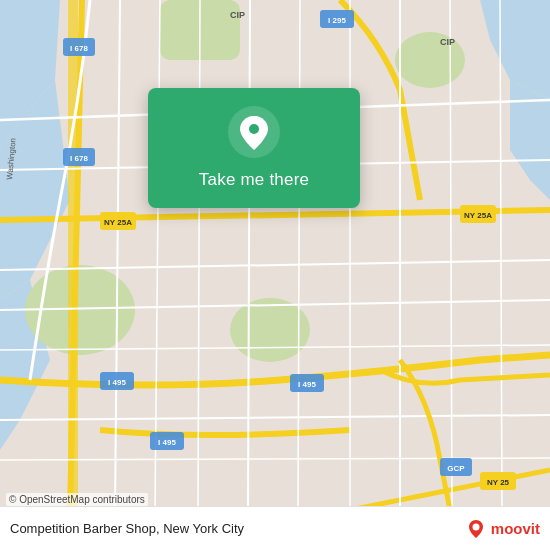 This screenshot has height=550, width=550. What do you see at coordinates (254, 132) in the screenshot?
I see `location-pin-icon` at bounding box center [254, 132].